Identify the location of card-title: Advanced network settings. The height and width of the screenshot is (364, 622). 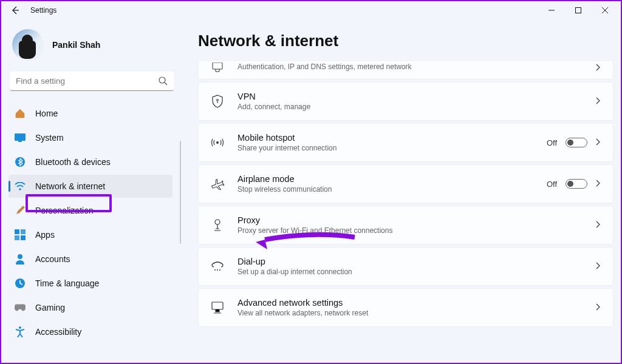
(411, 303).